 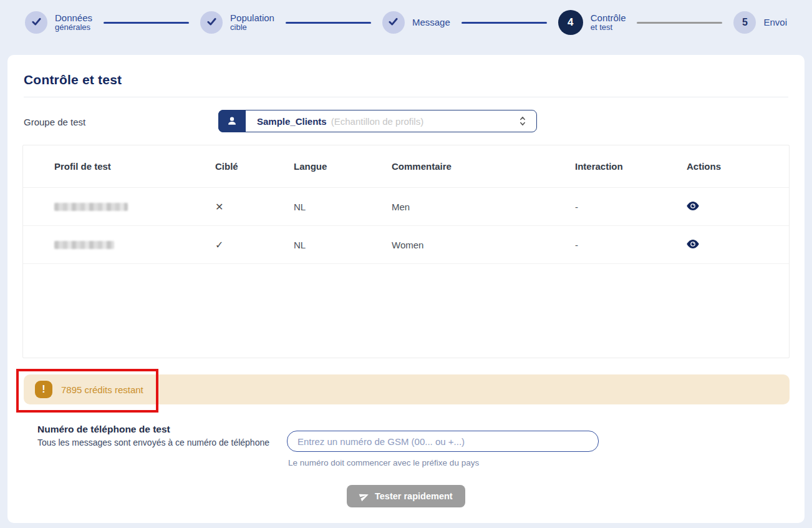 I want to click on step-number: 5, so click(x=745, y=22).